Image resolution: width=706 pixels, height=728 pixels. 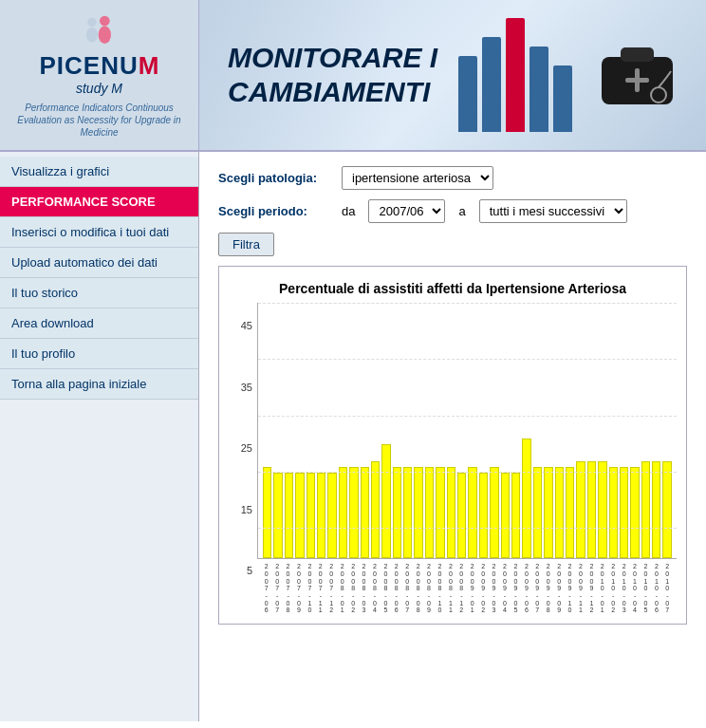 What do you see at coordinates (99, 88) in the screenshot?
I see `logo-subtitle: study M` at bounding box center [99, 88].